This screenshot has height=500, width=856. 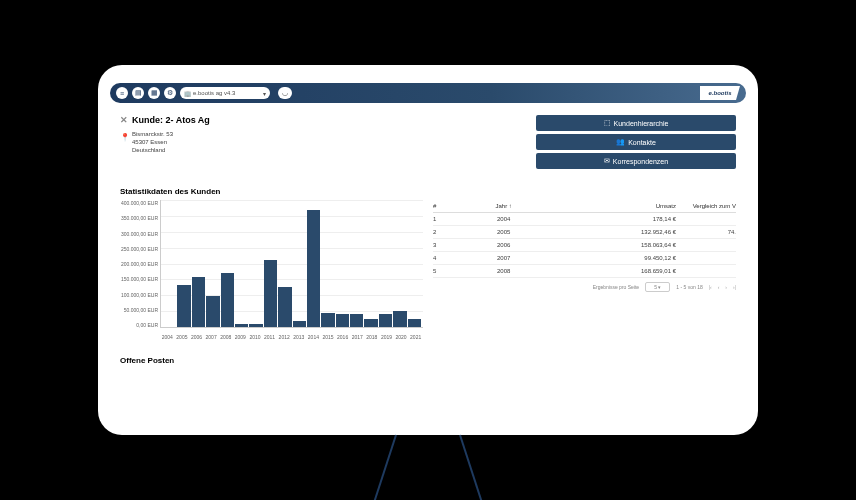 What do you see at coordinates (584, 258) in the screenshot?
I see `table-row: 4200799.450,12 €` at bounding box center [584, 258].